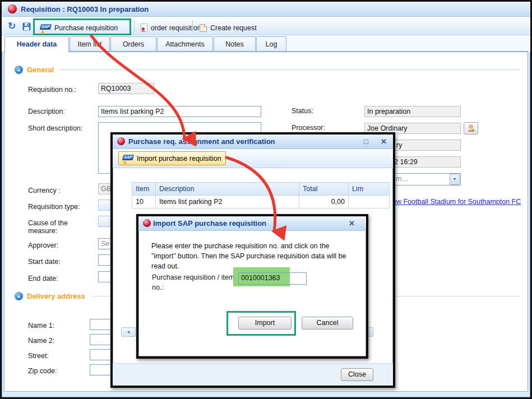 The height and width of the screenshot is (399, 532). Describe the element at coordinates (324, 189) in the screenshot. I see `col-total: Total` at that location.